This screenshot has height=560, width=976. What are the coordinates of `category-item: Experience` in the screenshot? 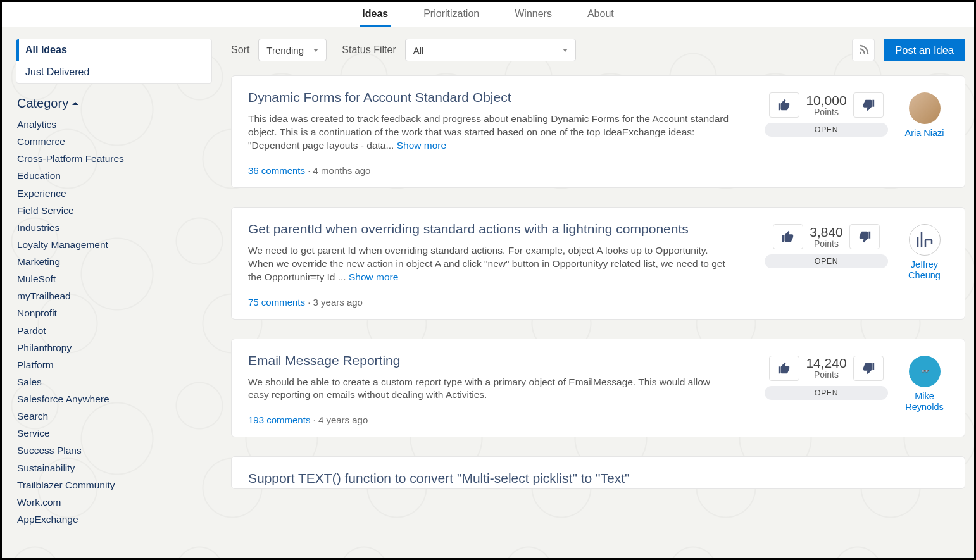 It's located at (114, 194).